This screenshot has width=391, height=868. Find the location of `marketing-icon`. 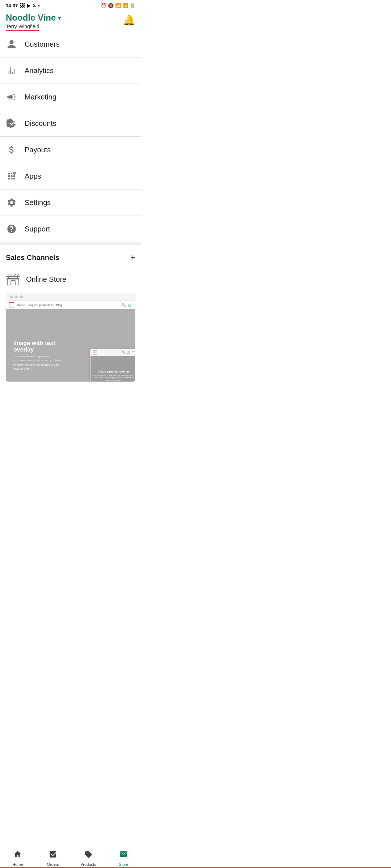

marketing-icon is located at coordinates (12, 97).